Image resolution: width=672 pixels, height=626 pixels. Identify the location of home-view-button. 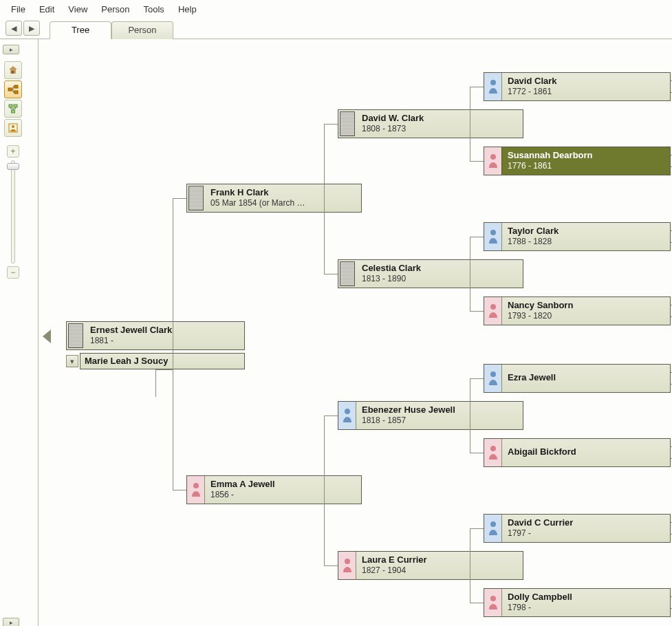
(13, 70).